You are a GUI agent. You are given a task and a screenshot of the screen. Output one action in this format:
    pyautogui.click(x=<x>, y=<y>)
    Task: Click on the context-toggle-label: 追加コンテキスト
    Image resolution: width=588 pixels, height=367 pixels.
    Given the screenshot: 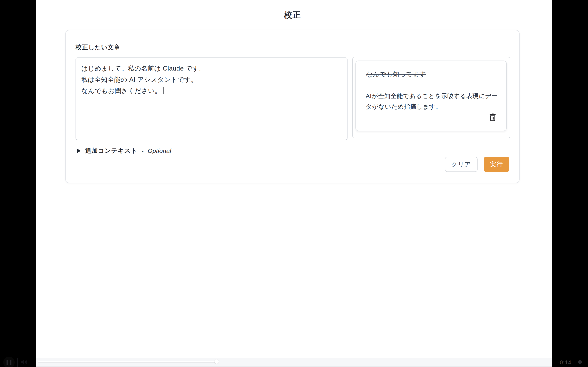 What is the action you would take?
    pyautogui.click(x=111, y=151)
    